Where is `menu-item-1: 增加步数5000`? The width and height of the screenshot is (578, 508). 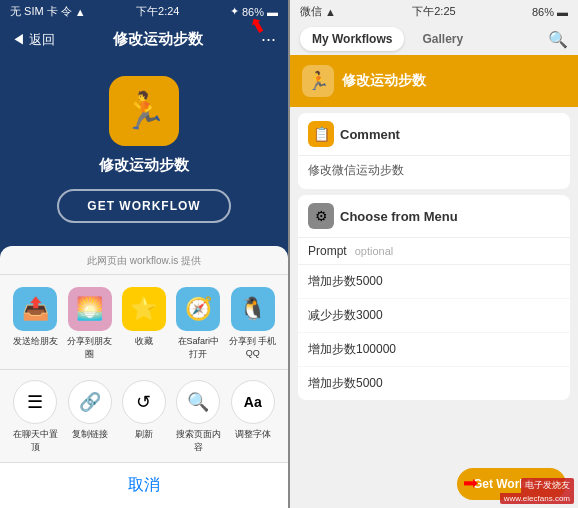
menu-item-1: 增加步数5000 is located at coordinates (434, 282).